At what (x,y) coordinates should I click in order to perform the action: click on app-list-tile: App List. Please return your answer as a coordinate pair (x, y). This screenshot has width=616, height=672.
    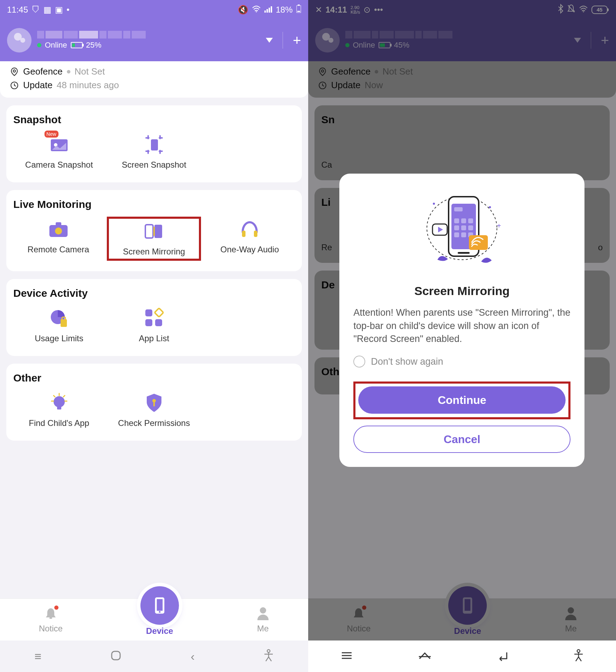
    Looking at the image, I should click on (154, 326).